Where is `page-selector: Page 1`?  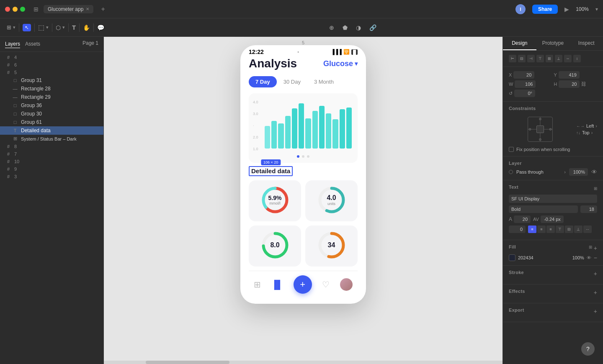
page-selector: Page 1 is located at coordinates (90, 44).